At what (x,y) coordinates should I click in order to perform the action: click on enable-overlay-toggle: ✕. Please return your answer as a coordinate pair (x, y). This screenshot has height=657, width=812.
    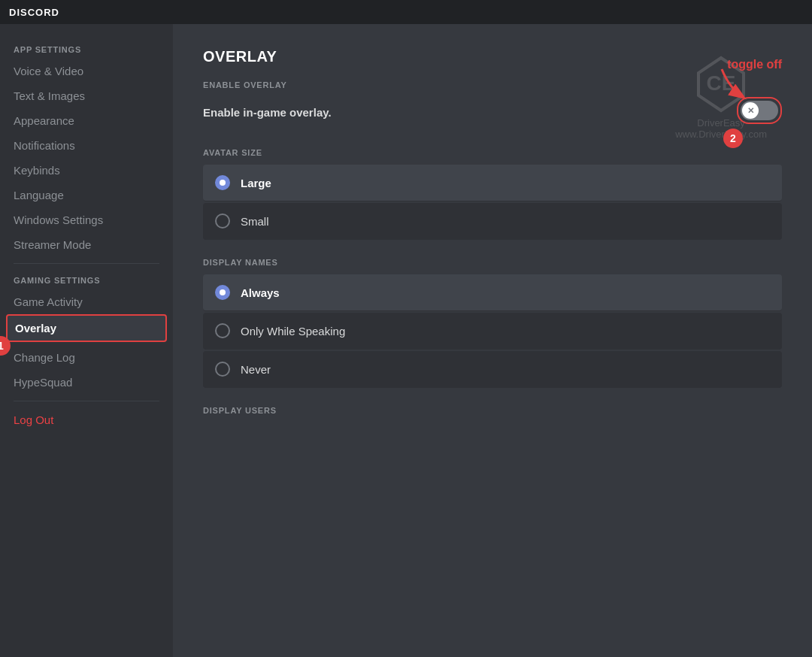
    Looking at the image, I should click on (759, 111).